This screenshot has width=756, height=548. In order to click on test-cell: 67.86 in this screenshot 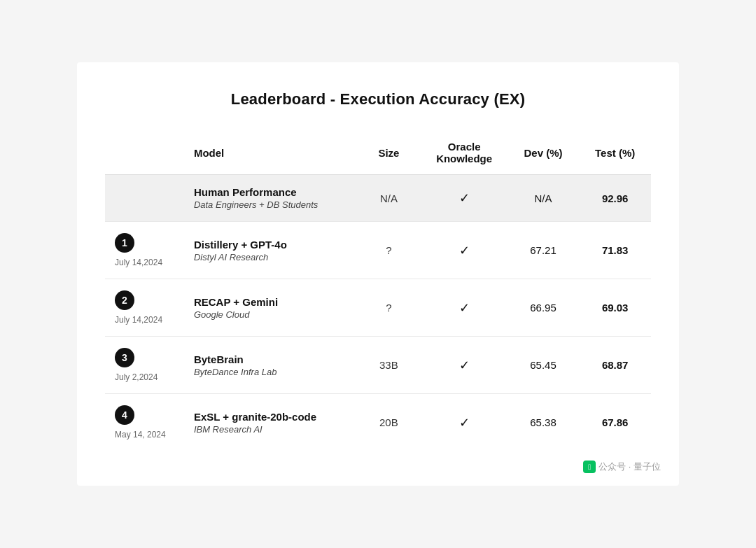, I will do `click(615, 423)`.